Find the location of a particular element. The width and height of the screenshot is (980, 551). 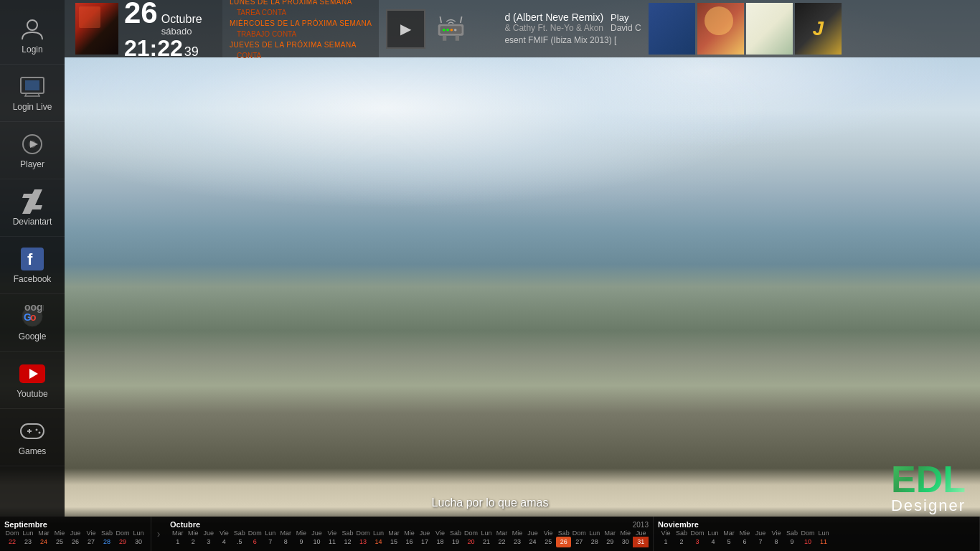

oct-day-26: 26 is located at coordinates (564, 542).